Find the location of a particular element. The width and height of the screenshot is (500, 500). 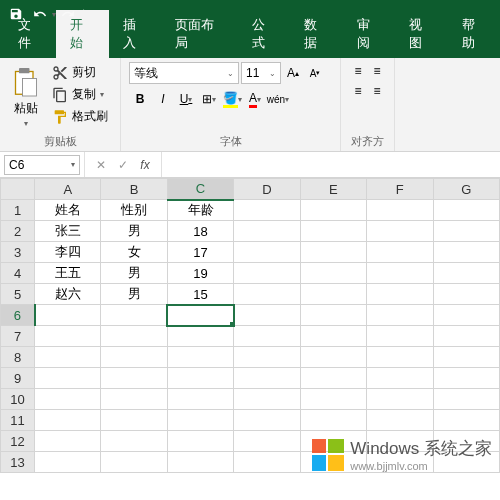

align-center-button: ≡ is located at coordinates (377, 91).